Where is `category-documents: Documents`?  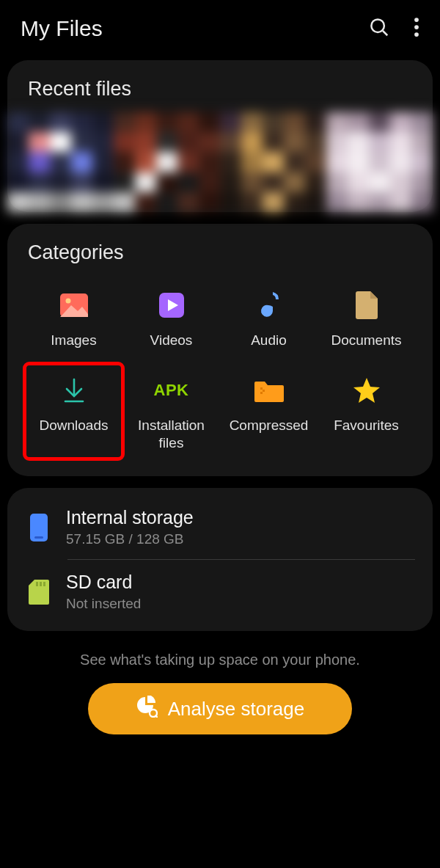
category-documents: Documents is located at coordinates (367, 318).